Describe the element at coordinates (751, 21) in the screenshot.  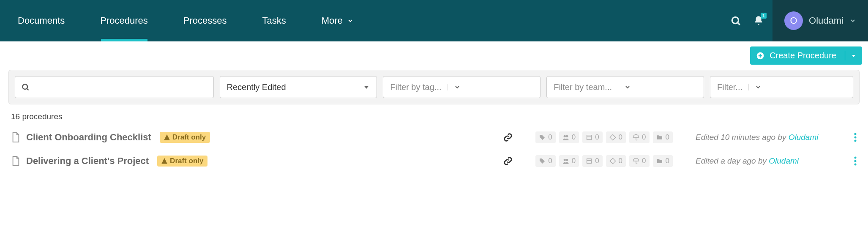
I see `nav-icon-group: 1` at that location.